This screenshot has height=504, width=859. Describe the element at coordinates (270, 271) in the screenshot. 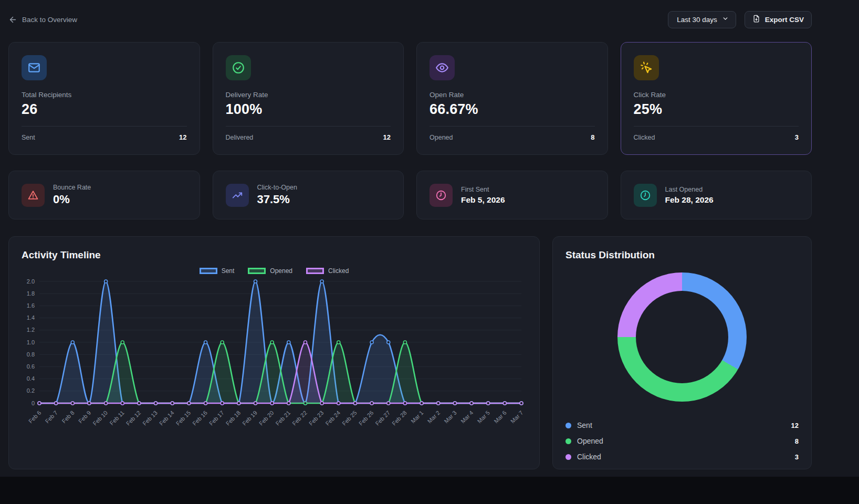

I see `legend-item-opened: Opened` at that location.